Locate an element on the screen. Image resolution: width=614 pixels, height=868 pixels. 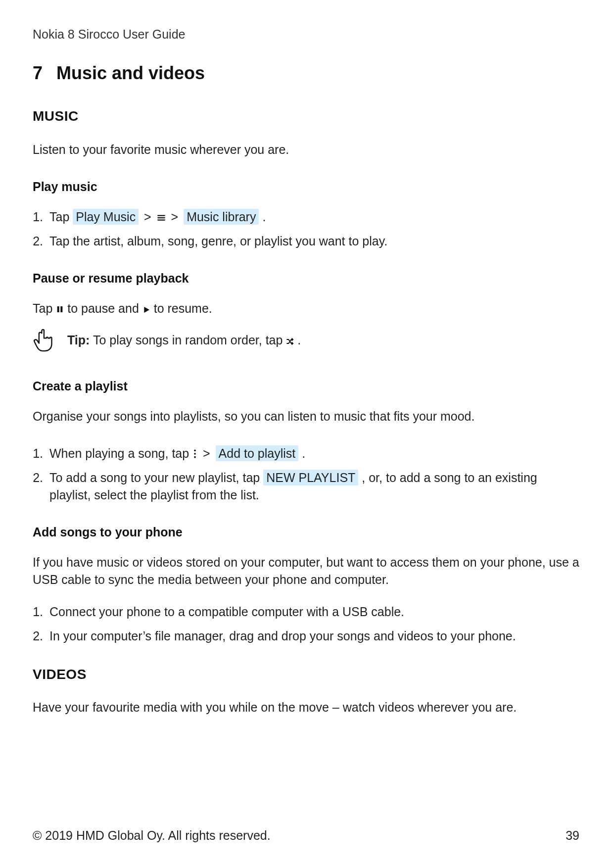
play-music-step-2: Tap the artist, album, song, genre, or p… is located at coordinates (313, 241).